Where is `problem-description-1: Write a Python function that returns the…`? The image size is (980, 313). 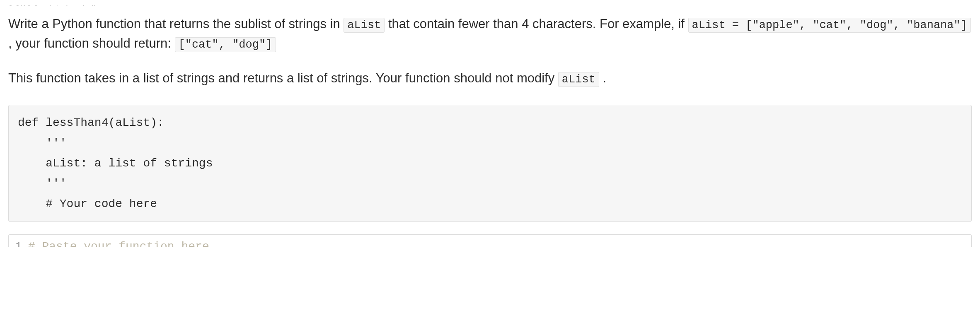 problem-description-1: Write a Python function that returns the… is located at coordinates (490, 34).